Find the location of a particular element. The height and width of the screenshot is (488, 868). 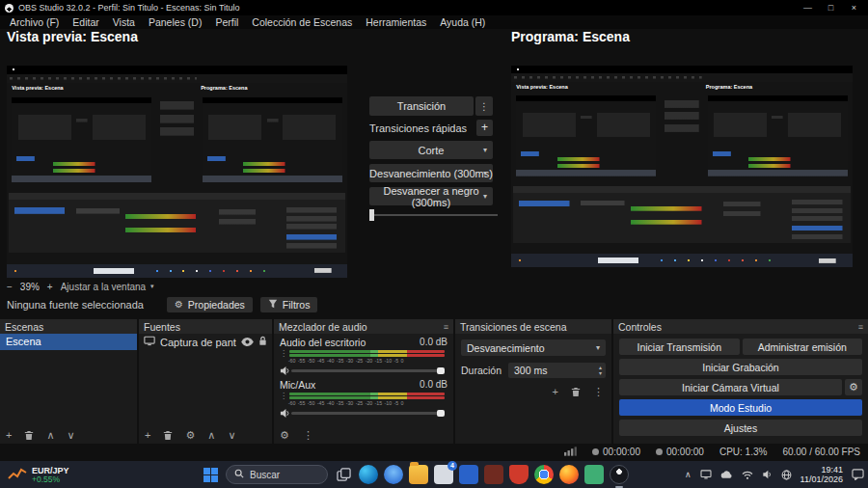

mixer-menu-button: ⋮ is located at coordinates (309, 435).